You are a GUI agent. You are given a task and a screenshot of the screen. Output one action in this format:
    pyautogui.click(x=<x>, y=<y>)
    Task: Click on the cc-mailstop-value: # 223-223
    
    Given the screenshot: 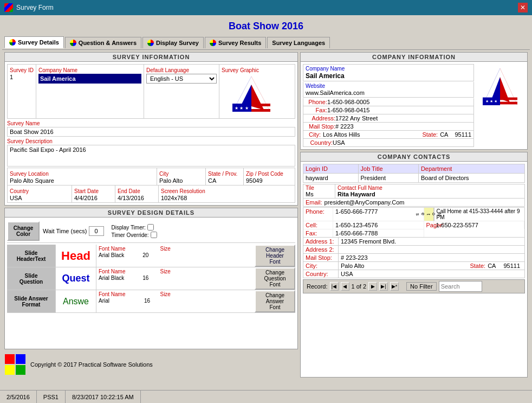 What is the action you would take?
    pyautogui.click(x=431, y=258)
    